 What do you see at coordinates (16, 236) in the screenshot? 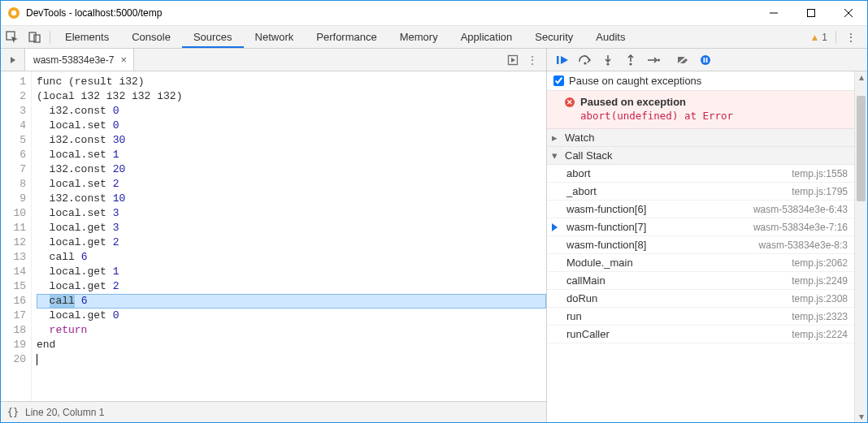
I see `line-gutter: 1234567891011121314151617181920` at bounding box center [16, 236].